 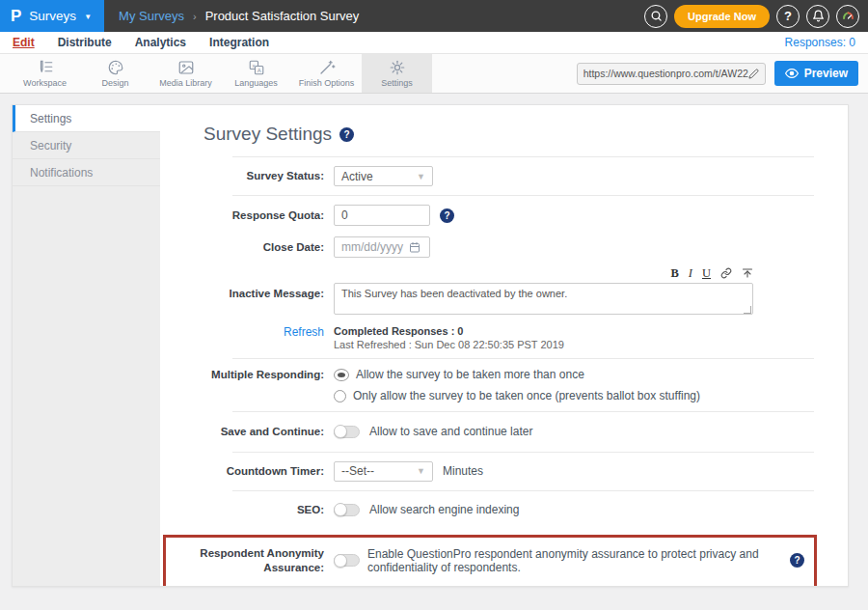 What do you see at coordinates (347, 135) in the screenshot?
I see `survey-settings-help-icon: ?` at bounding box center [347, 135].